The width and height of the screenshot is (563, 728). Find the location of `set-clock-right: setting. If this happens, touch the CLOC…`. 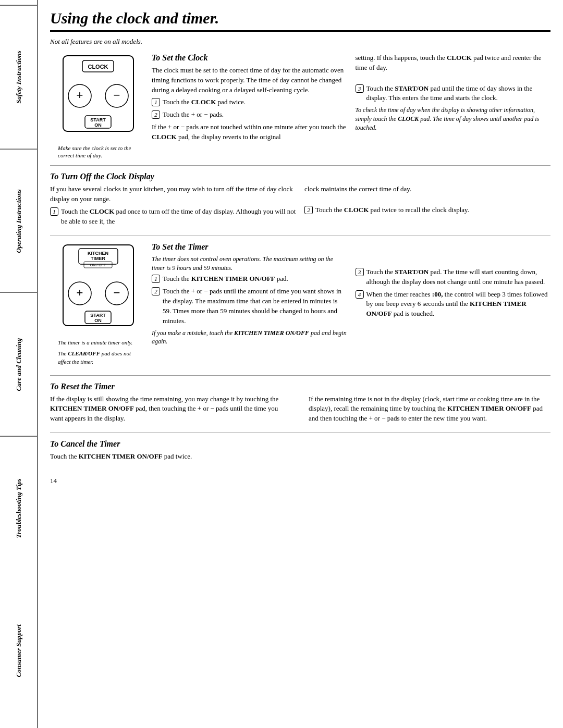

set-clock-right: setting. If this happens, touch the CLOC… is located at coordinates (454, 106).